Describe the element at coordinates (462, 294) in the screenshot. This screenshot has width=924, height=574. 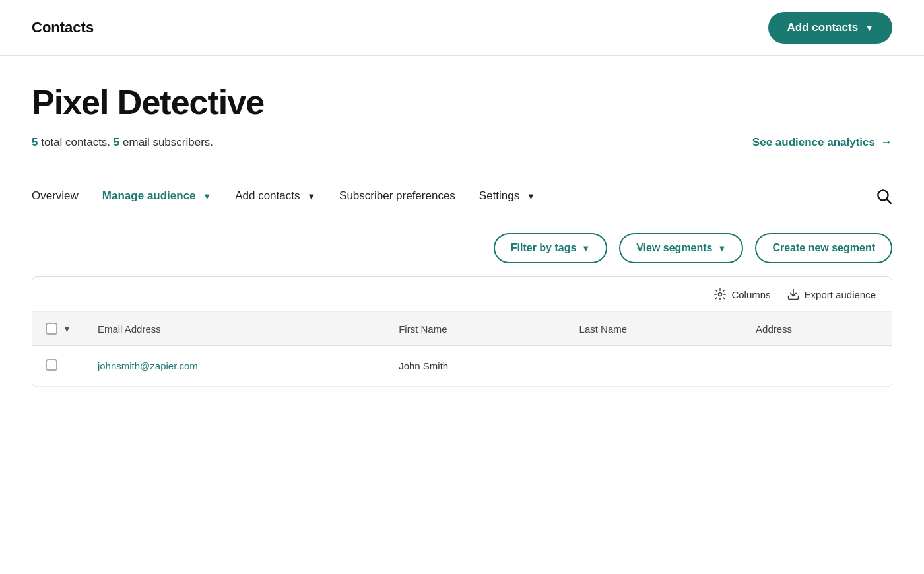
I see `table-toolbar: Columns Export audience` at that location.